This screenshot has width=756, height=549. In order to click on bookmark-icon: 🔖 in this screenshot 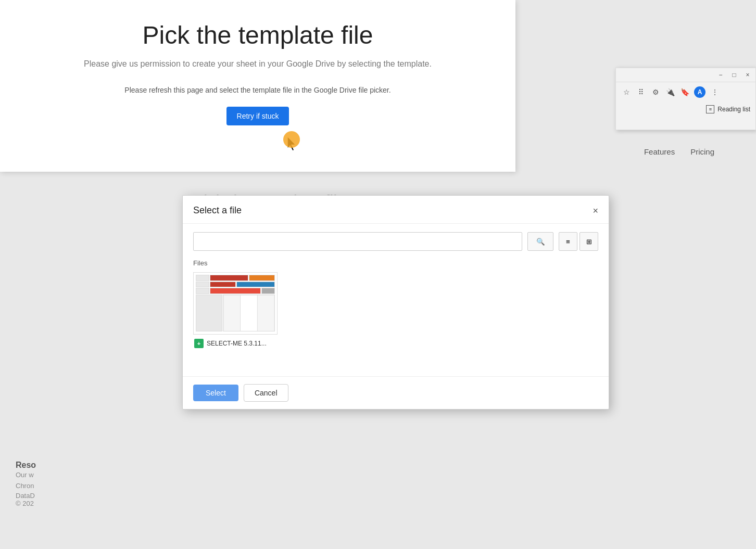, I will do `click(685, 92)`.